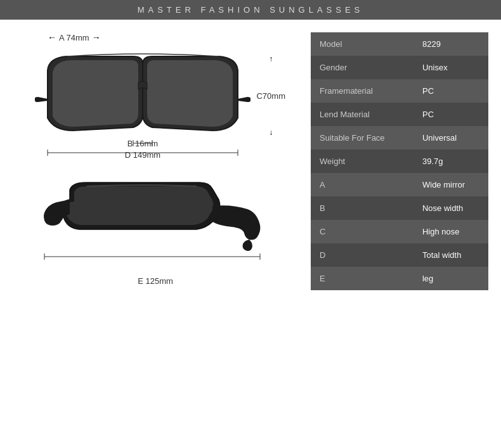 Image resolution: width=501 pixels, height=448 pixels. I want to click on spec-value: Unisex, so click(451, 67).